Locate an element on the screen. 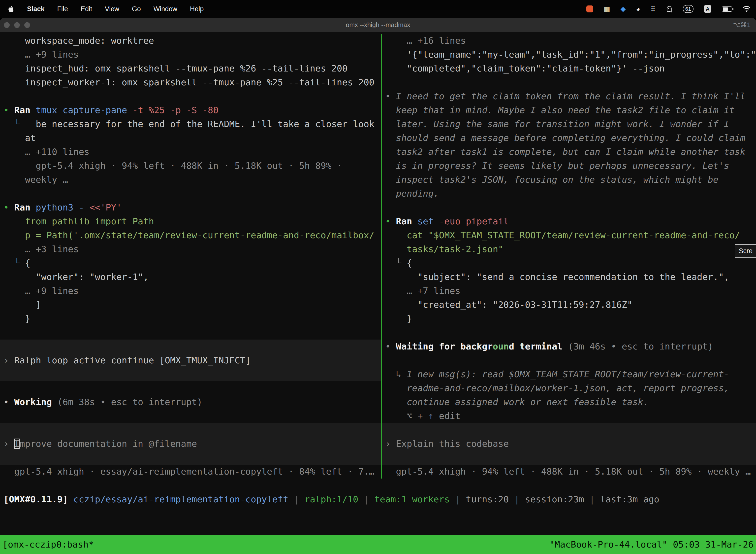  text-segment: weekly … is located at coordinates (36, 180).